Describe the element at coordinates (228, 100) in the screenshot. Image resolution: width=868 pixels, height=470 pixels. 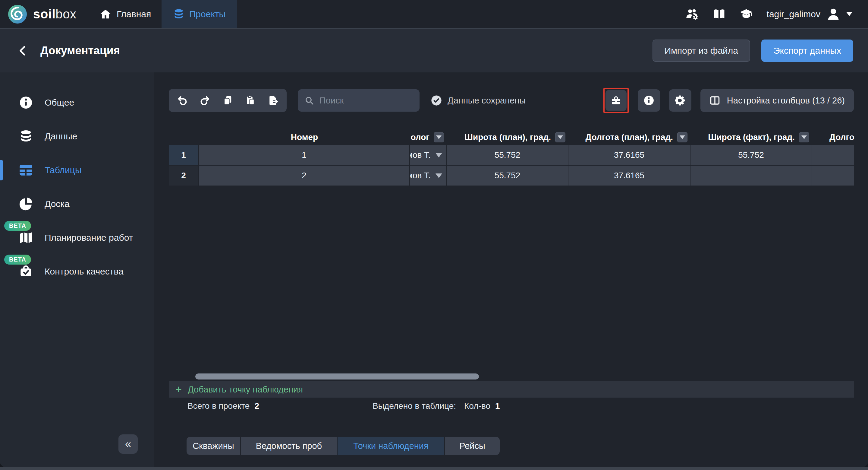
I see `history-button-group` at that location.